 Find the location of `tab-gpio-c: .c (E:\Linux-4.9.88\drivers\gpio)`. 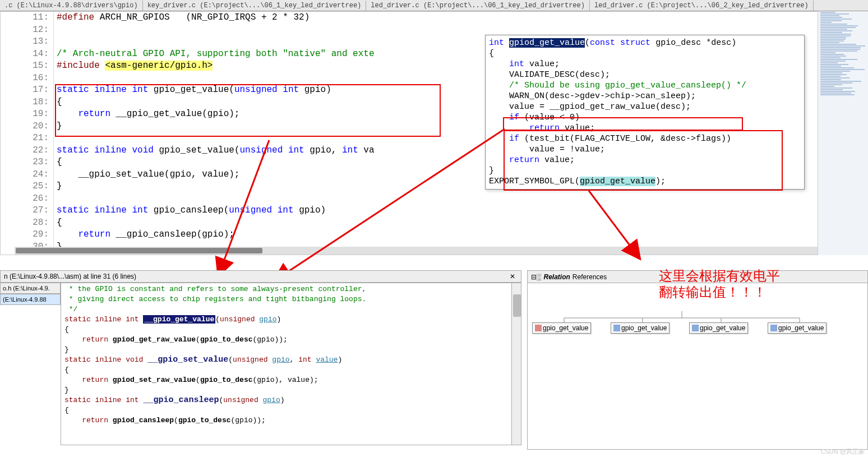

tab-gpio-c: .c (E:\Linux-4.9.88\drivers\gpio) is located at coordinates (72, 6).